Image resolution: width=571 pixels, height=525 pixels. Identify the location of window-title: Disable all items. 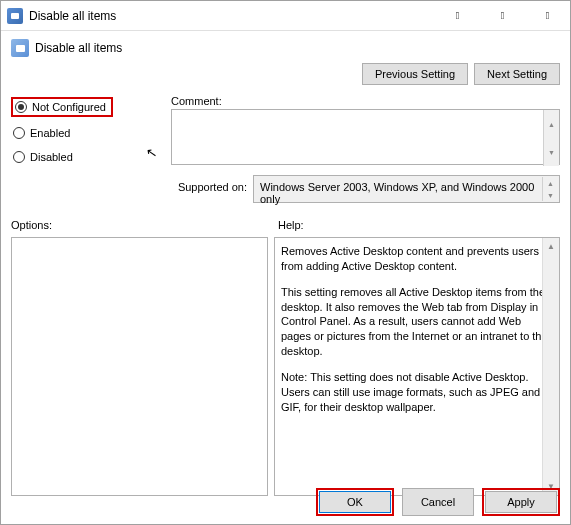
(232, 16).